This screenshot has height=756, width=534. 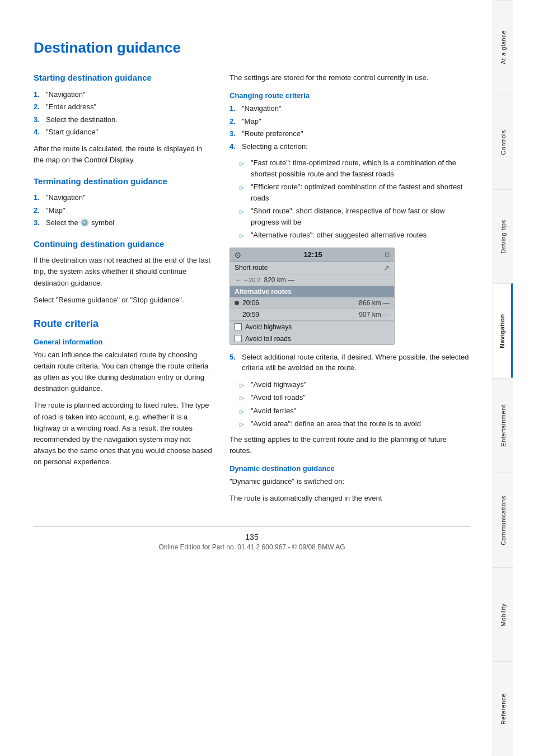 I want to click on step5-container: 5. Select additional route criteria, if …, so click(x=350, y=363).